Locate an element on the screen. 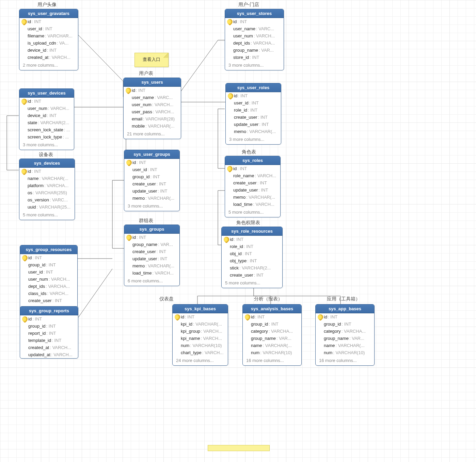 The width and height of the screenshot is (476, 462). column-row: role_name: VARCH... is located at coordinates (253, 176).